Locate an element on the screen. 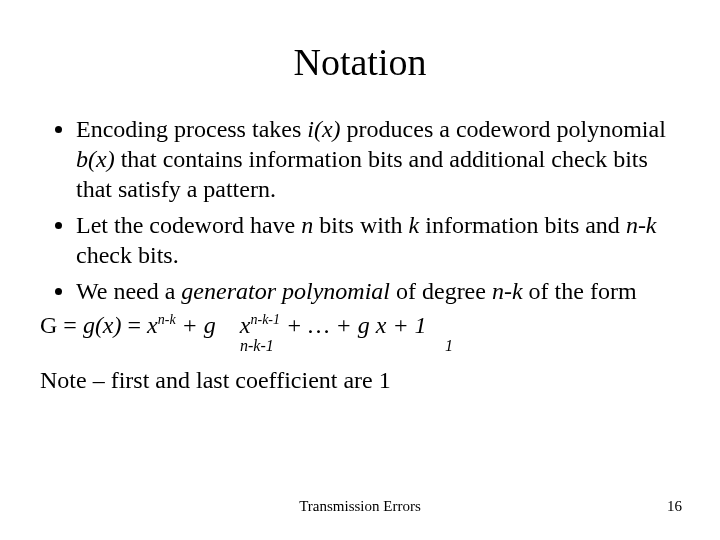  eq-sub2: 1 is located at coordinates (449, 346).